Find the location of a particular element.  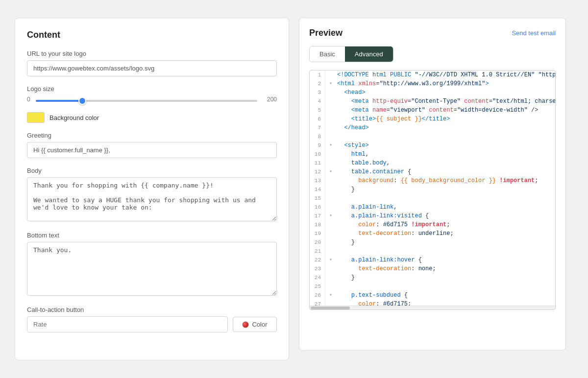

logo-size-label: Logo size is located at coordinates (152, 89).